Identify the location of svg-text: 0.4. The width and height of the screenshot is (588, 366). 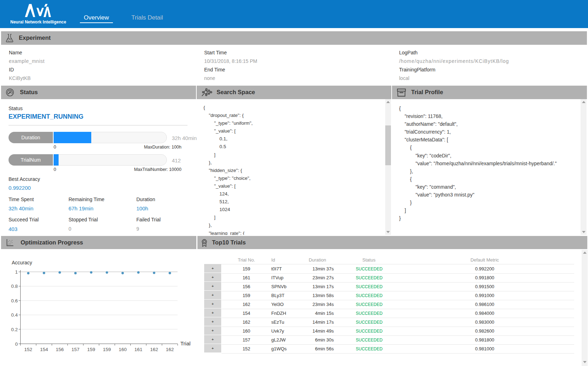
(14, 315).